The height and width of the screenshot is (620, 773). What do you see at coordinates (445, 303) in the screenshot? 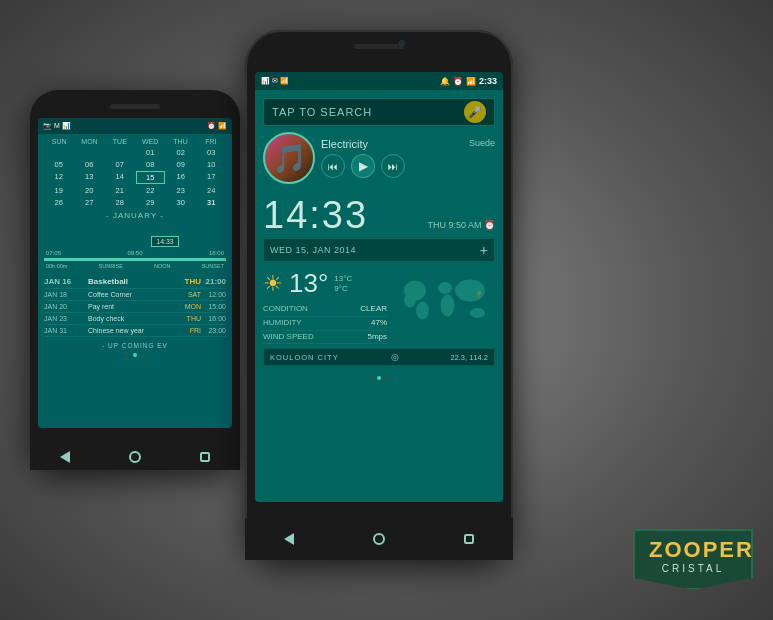
I see `world-map` at bounding box center [445, 303].